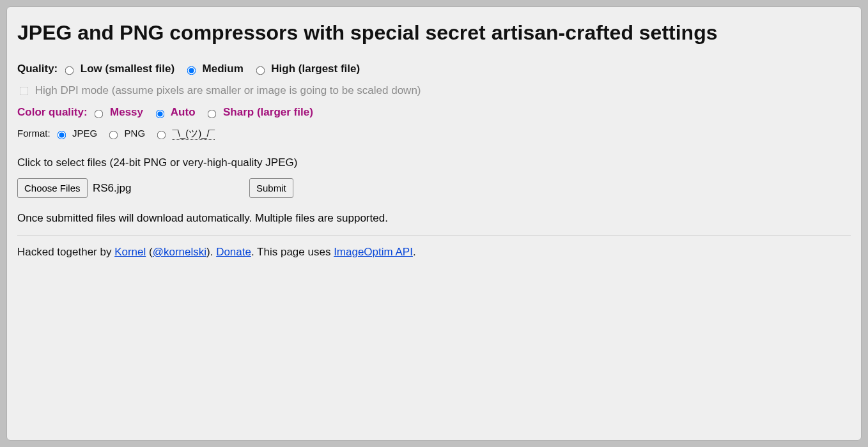  What do you see at coordinates (293, 252) in the screenshot?
I see `footer-post-donate: . This page uses` at bounding box center [293, 252].